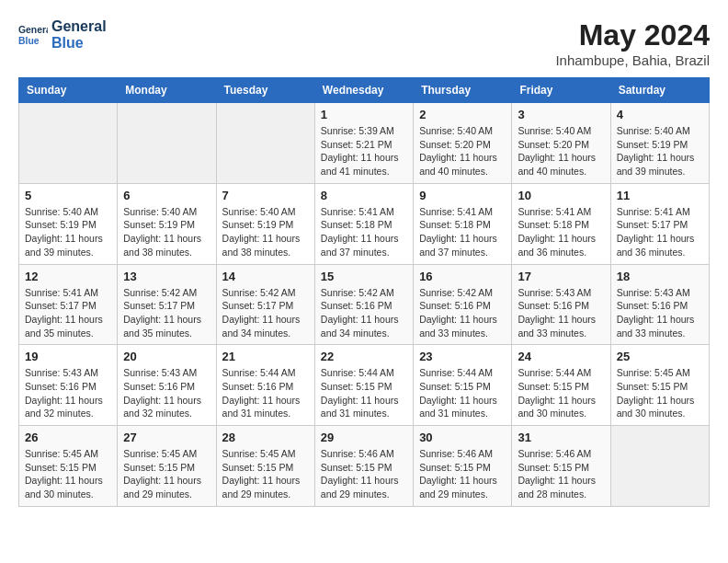  Describe the element at coordinates (265, 304) in the screenshot. I see `calendar-cell: 14Sunrise: 5:42 AMSunset: 5:17 PMDayligh…` at that location.